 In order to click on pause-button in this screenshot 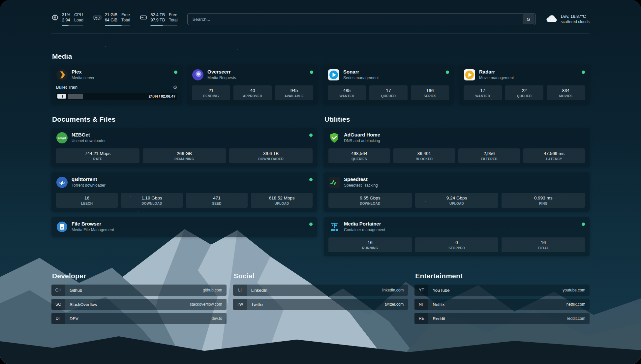, I will do `click(62, 96)`.